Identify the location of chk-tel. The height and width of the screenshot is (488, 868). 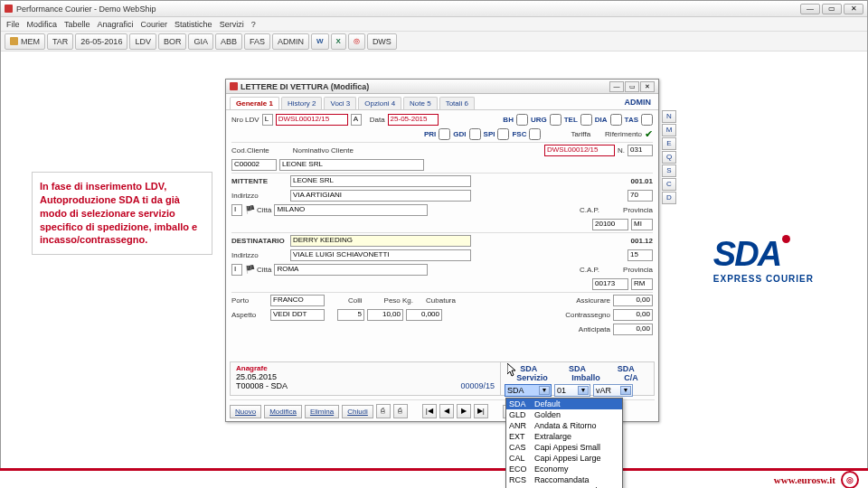
(586, 119).